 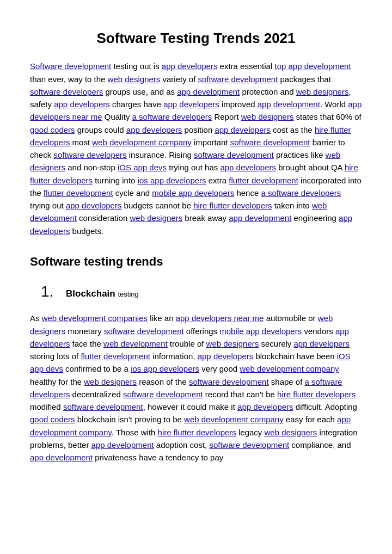 I want to click on inline-link: iOS app devs, so click(x=142, y=168).